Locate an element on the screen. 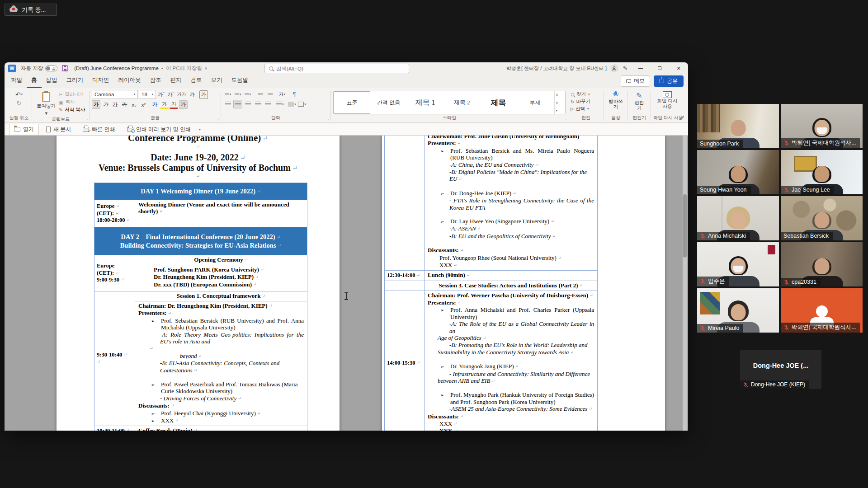 This screenshot has width=868, height=488. reuse-files-button: 파일 다시 사용 is located at coordinates (667, 99).